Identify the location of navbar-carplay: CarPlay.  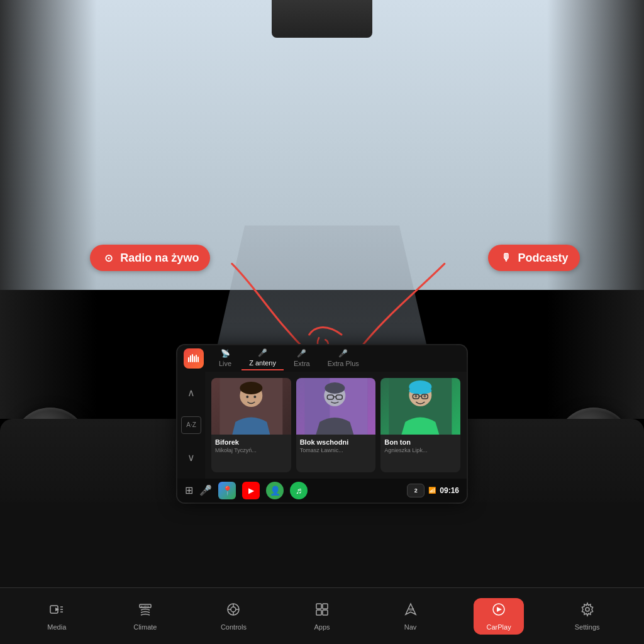
(499, 616).